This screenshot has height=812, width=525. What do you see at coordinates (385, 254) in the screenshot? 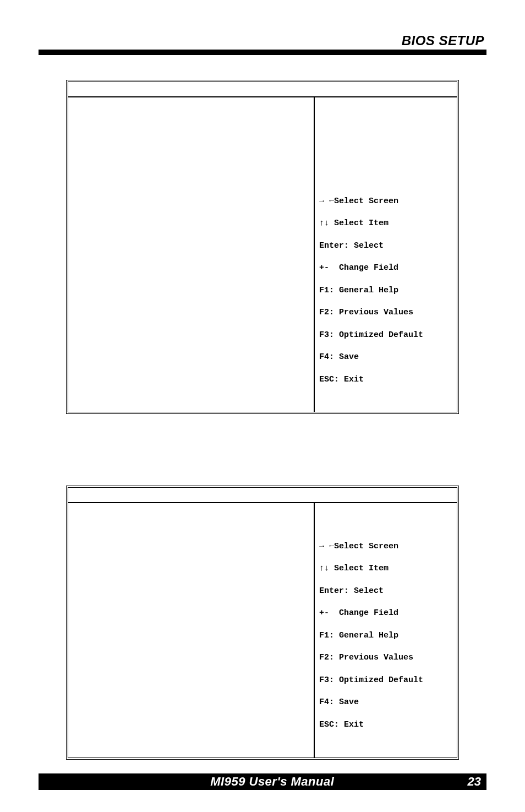
I see `bios-box-1-help: → ←Select Screen ↑↓ Select Item Enter: S…` at bounding box center [385, 254].